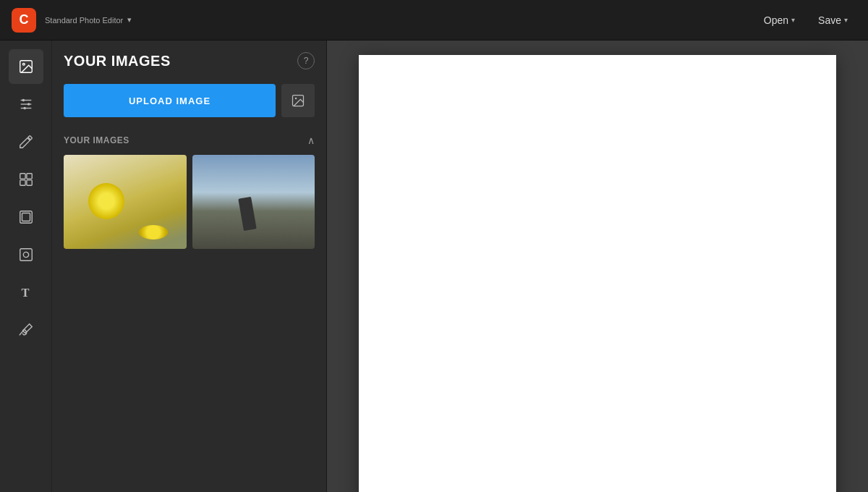  Describe the element at coordinates (129, 20) in the screenshot. I see `editor-title-caret: ▾` at that location.